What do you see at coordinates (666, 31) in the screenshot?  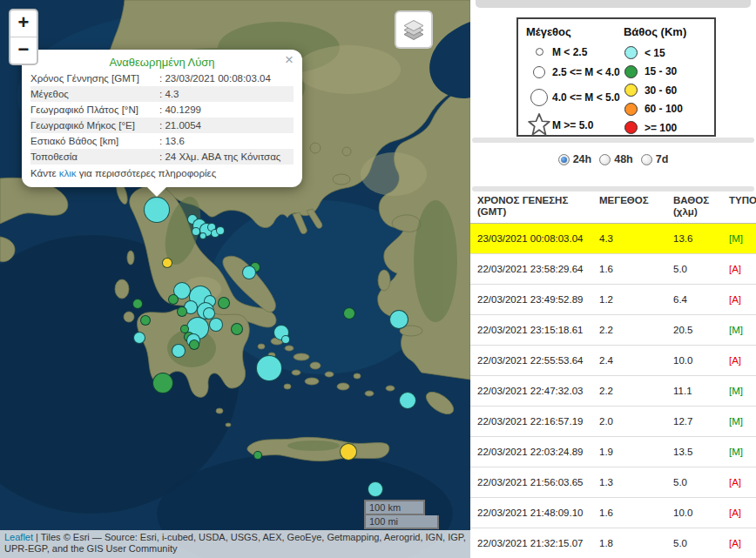 I see `legend-depth-title: Βάθος (Km)` at bounding box center [666, 31].